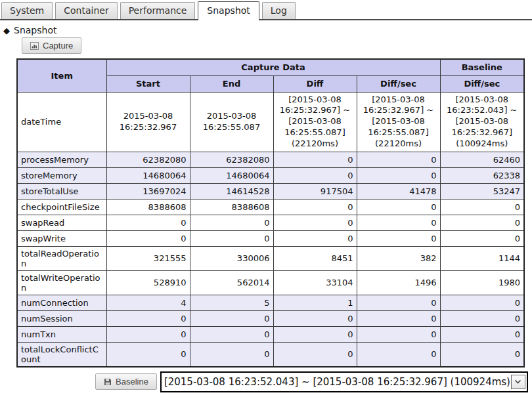  I want to click on col-header-start: Start, so click(148, 84).